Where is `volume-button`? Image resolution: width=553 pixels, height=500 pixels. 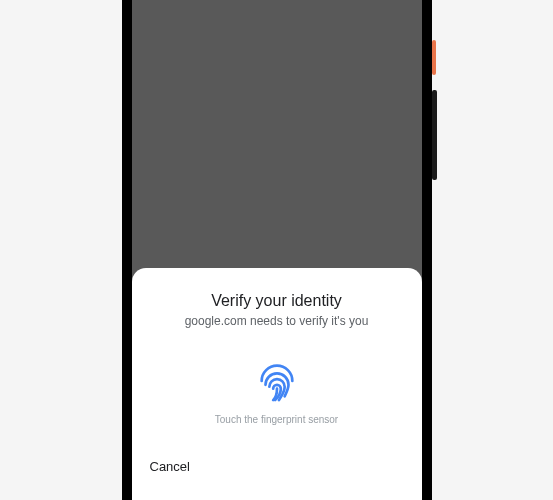 volume-button is located at coordinates (434, 135).